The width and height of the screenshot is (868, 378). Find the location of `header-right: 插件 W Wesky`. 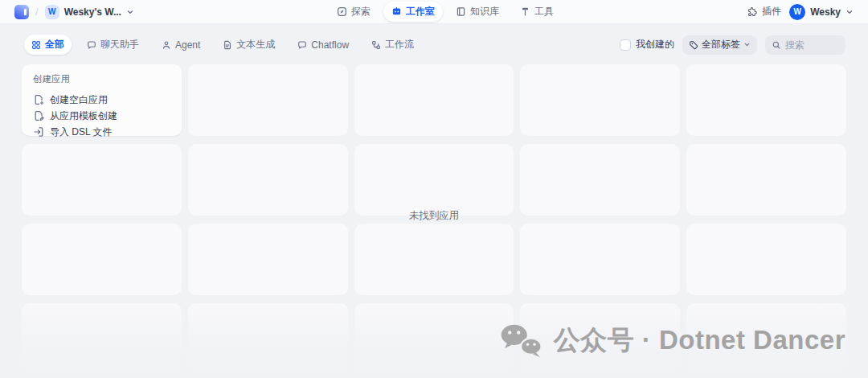

header-right: 插件 W Wesky is located at coordinates (800, 12).